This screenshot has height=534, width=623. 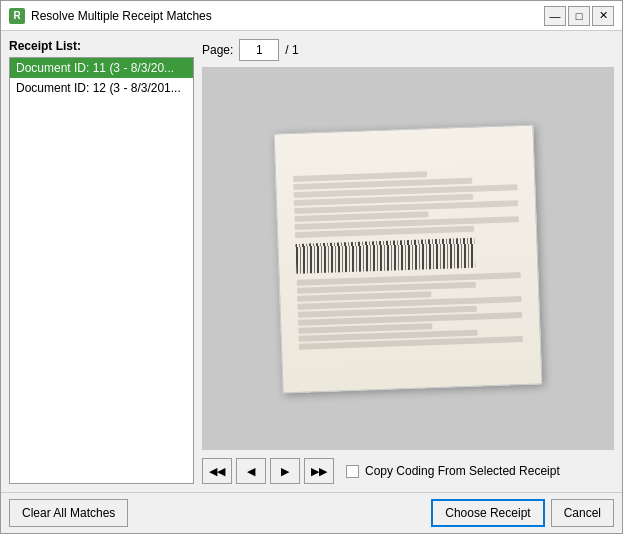 What do you see at coordinates (312, 512) in the screenshot?
I see `footer: Clear All Matches Choose Receipt Cancel` at bounding box center [312, 512].